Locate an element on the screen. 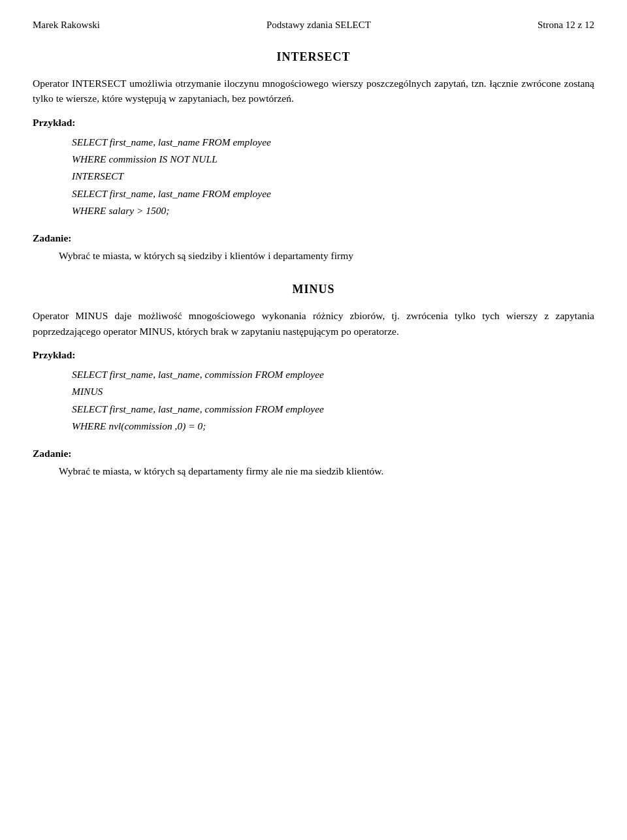 The height and width of the screenshot is (840, 627). example1-code: SELECT first_name, last_name FROM employ… is located at coordinates (333, 177).